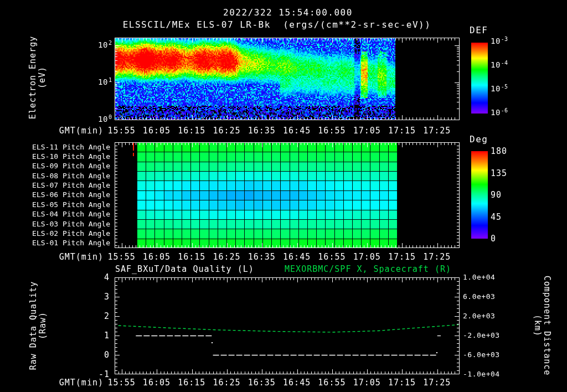  What do you see at coordinates (480, 78) in the screenshot?
I see `def-colorbar` at bounding box center [480, 78].